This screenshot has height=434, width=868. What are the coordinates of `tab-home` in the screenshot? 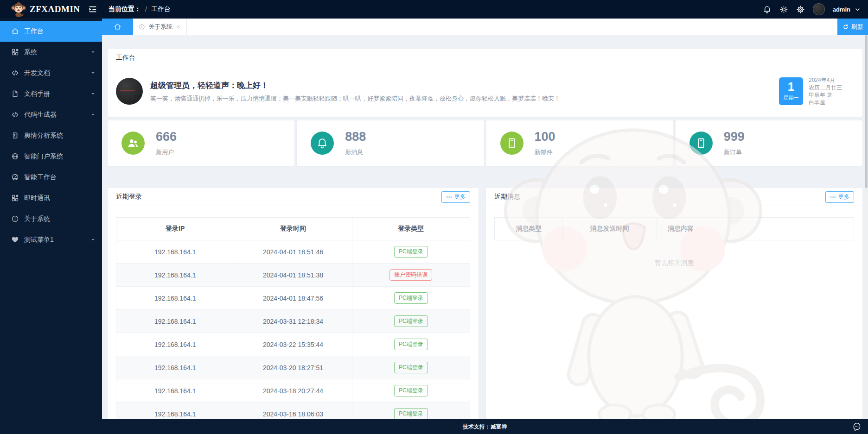 It's located at (118, 27).